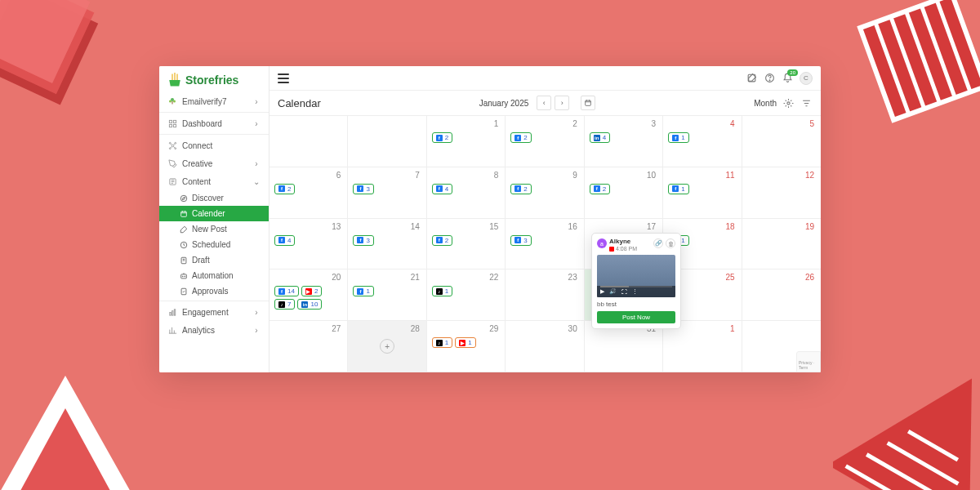 This screenshot has height=490, width=980. What do you see at coordinates (387, 296) in the screenshot?
I see `calendar-cell: 21f1` at bounding box center [387, 296].